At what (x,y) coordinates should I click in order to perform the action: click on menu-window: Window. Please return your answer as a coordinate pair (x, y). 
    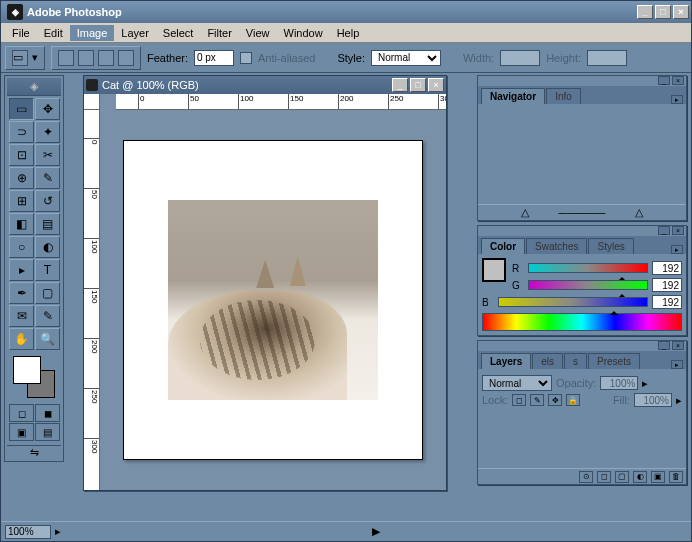
    Looking at the image, I should click on (304, 33).